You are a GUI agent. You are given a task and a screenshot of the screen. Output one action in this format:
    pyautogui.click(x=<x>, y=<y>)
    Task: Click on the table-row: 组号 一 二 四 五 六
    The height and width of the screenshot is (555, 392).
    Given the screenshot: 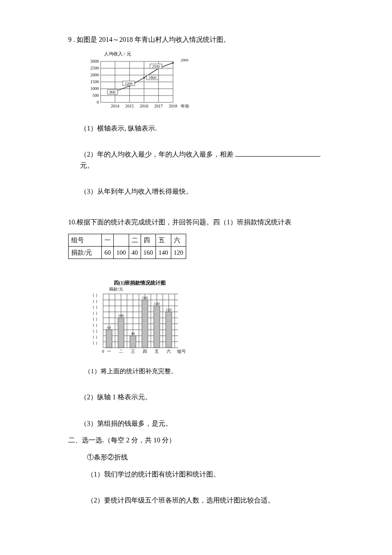 What is the action you would take?
    pyautogui.click(x=127, y=240)
    